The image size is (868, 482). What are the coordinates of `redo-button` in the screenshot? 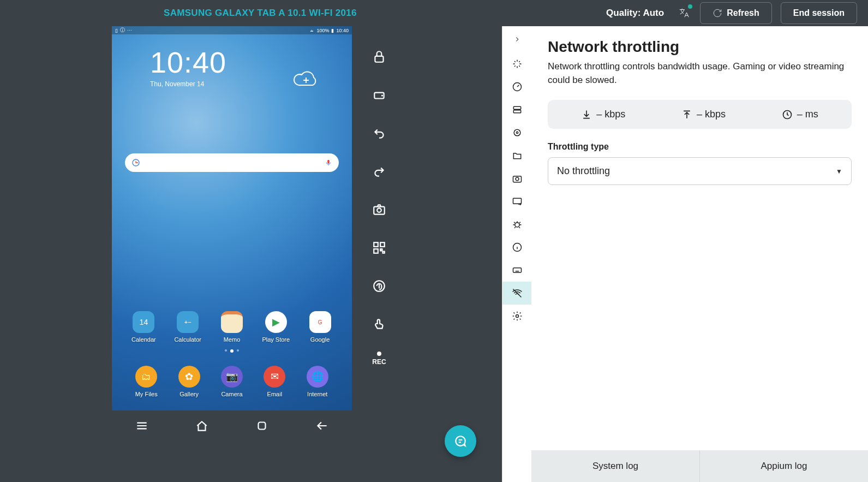 It's located at (379, 171).